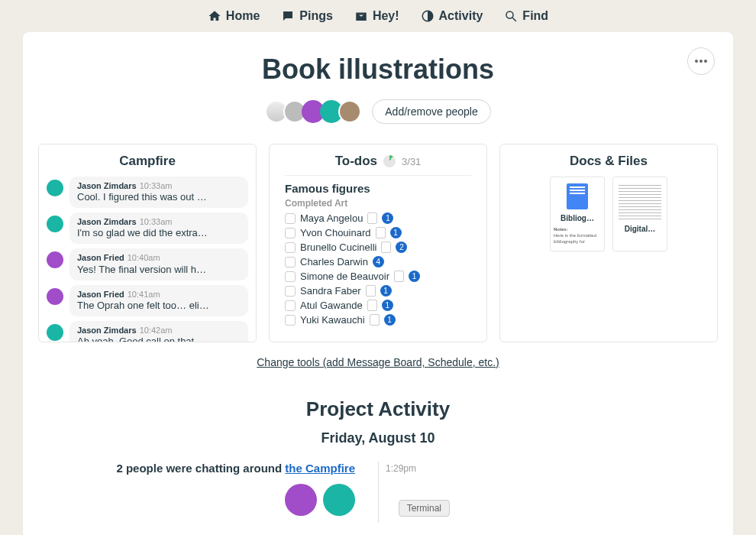 The height and width of the screenshot is (535, 756). I want to click on nav-activity: Activity, so click(452, 16).